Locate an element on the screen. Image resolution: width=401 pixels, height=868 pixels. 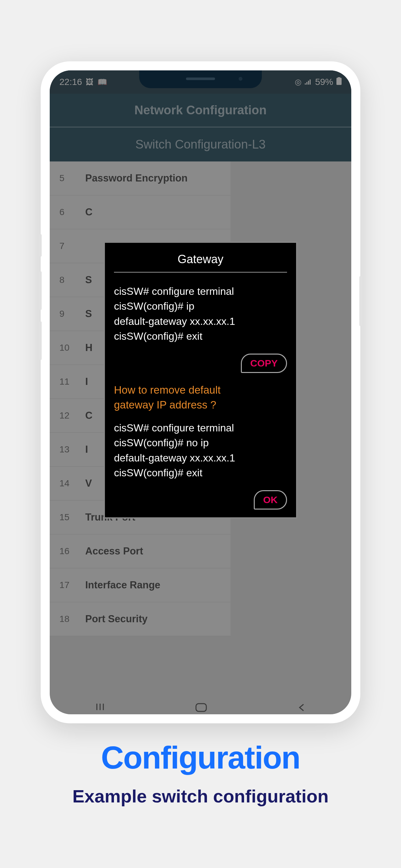
volume-up is located at coordinates (40, 290).